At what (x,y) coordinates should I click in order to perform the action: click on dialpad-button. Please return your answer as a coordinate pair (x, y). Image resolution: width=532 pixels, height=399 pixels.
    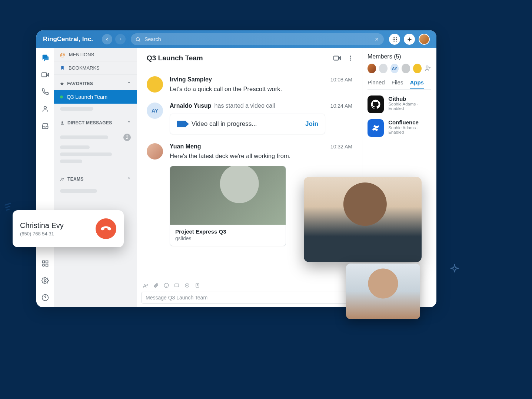
    Looking at the image, I should click on (395, 39).